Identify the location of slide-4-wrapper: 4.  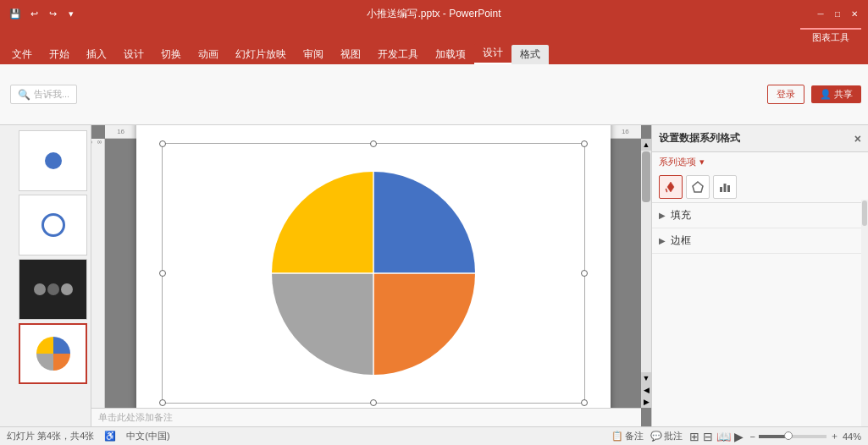
(46, 354).